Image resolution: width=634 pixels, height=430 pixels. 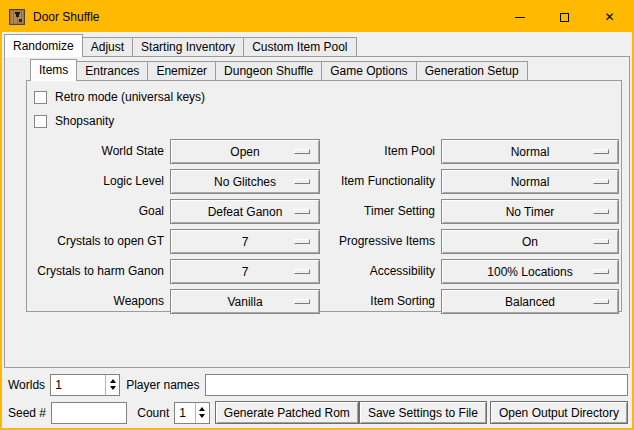 What do you see at coordinates (417, 385) in the screenshot?
I see `player-names-input` at bounding box center [417, 385].